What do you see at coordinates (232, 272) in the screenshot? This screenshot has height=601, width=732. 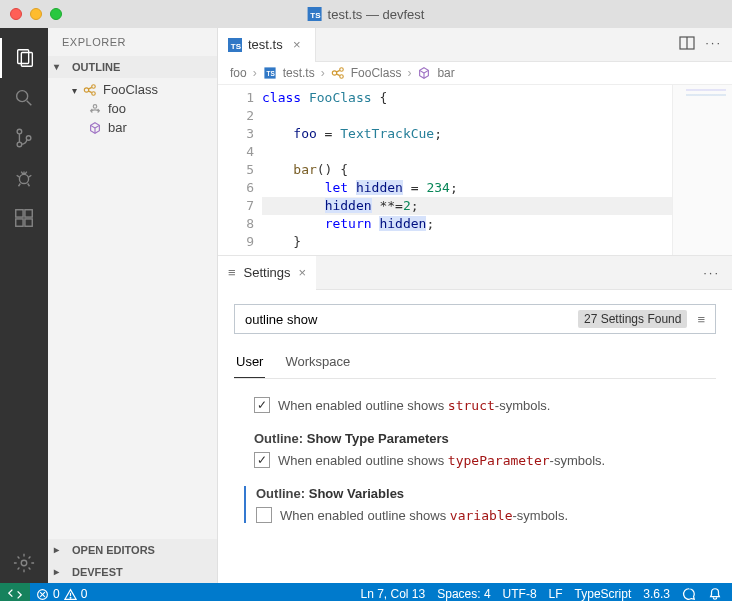 I see `settings-icon: ≡` at bounding box center [232, 272].